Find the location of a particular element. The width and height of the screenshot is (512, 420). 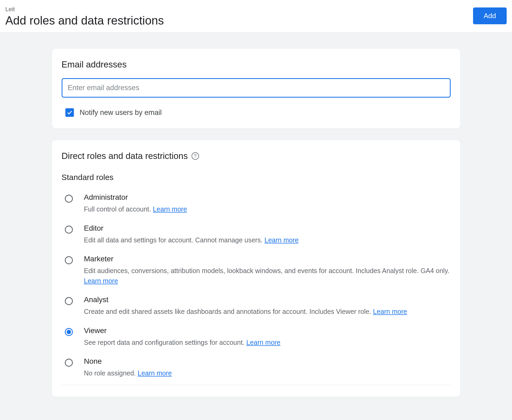

radio-none is located at coordinates (69, 363).